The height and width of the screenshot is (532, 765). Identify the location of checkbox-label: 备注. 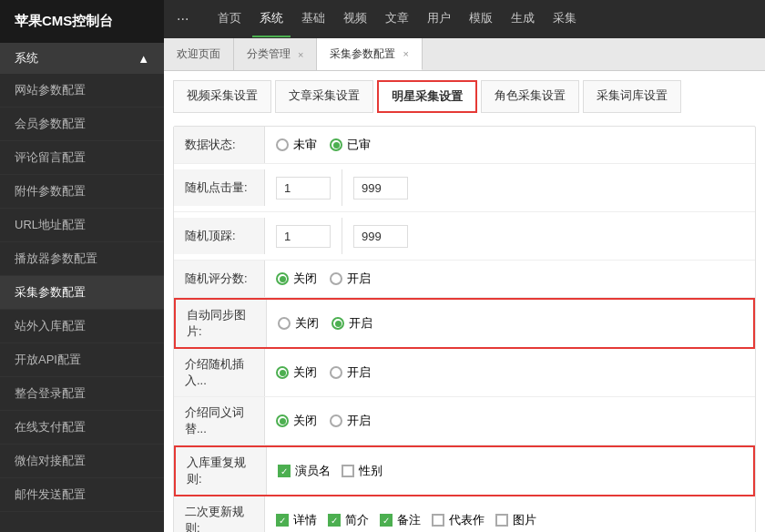
(409, 520).